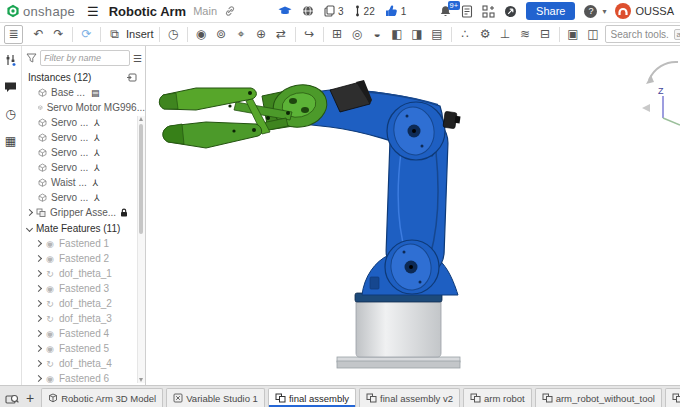 The image size is (680, 407). What do you see at coordinates (312, 398) in the screenshot?
I see `tab-final-assembly: final assembly` at bounding box center [312, 398].